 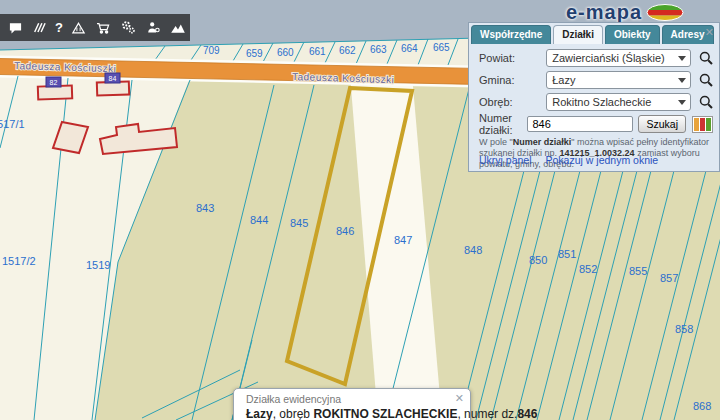 What do you see at coordinates (318, 52) in the screenshot?
I see `svg-text: 661` at bounding box center [318, 52].